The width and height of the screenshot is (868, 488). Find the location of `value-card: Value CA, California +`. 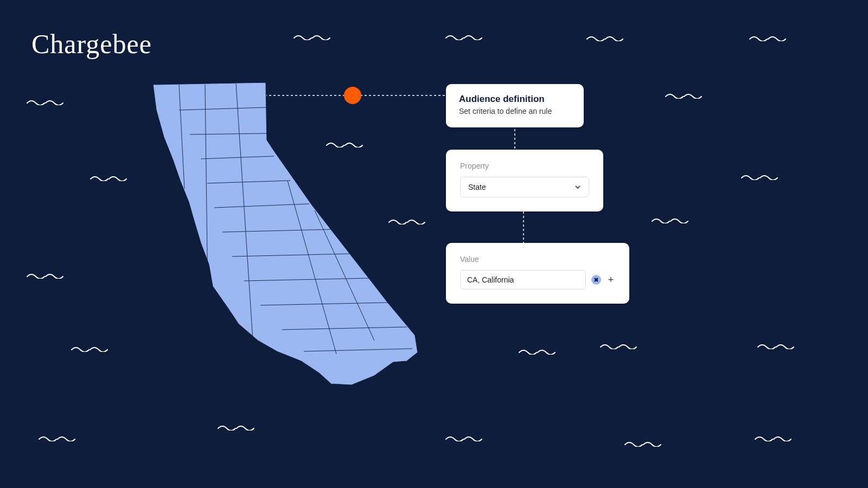

value-card: Value CA, California + is located at coordinates (538, 273).